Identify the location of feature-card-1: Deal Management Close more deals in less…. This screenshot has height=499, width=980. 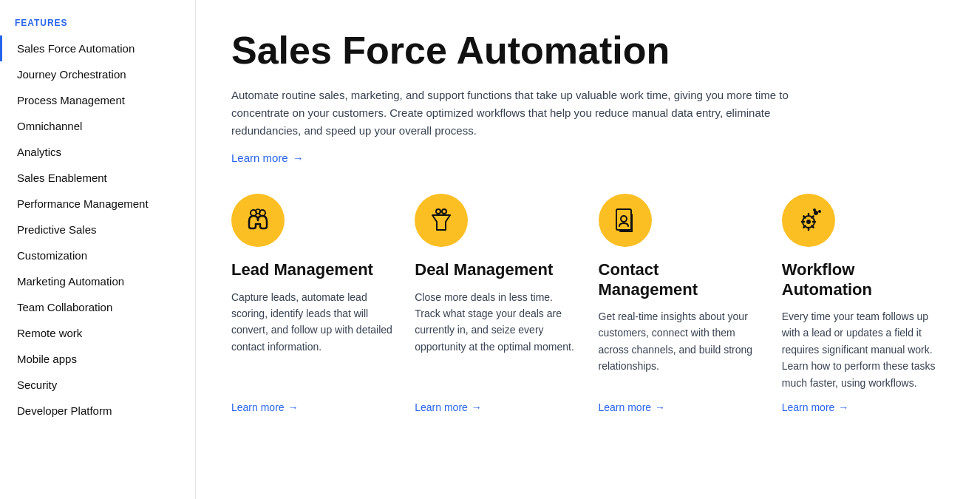
(496, 303).